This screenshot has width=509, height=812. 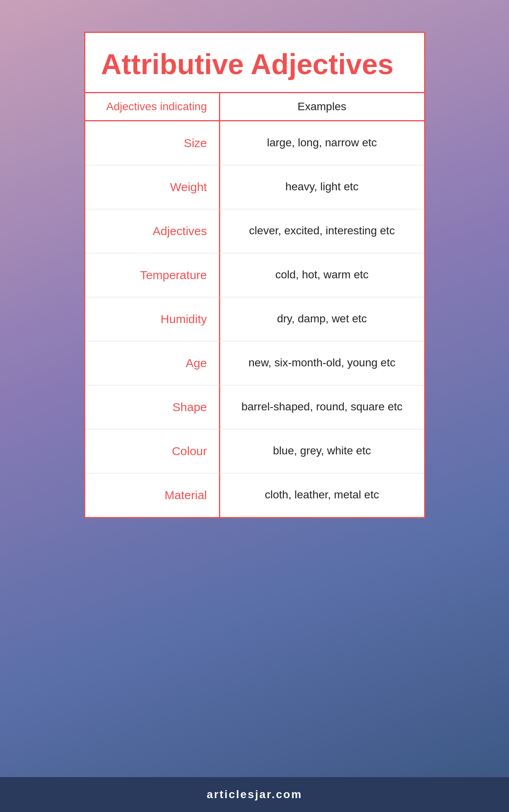 What do you see at coordinates (255, 408) in the screenshot?
I see `table-row: Shapebarrel-shaped, round, square etc` at bounding box center [255, 408].